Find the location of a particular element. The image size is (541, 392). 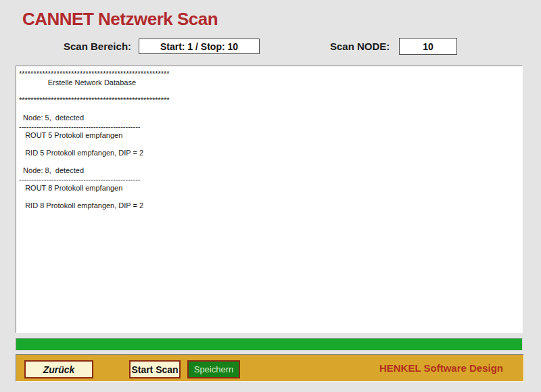

footer-toolbar: Zurück Start Scan Speichern HENKEL Softw… is located at coordinates (270, 368).